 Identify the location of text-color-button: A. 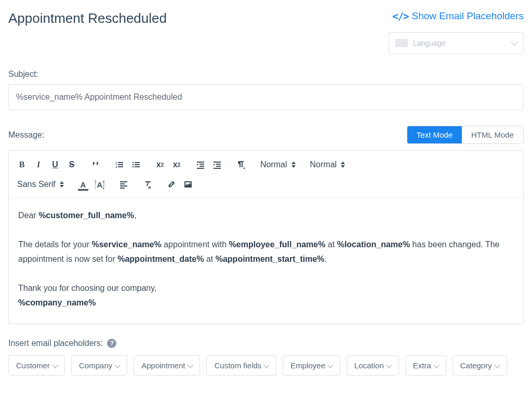
(83, 185).